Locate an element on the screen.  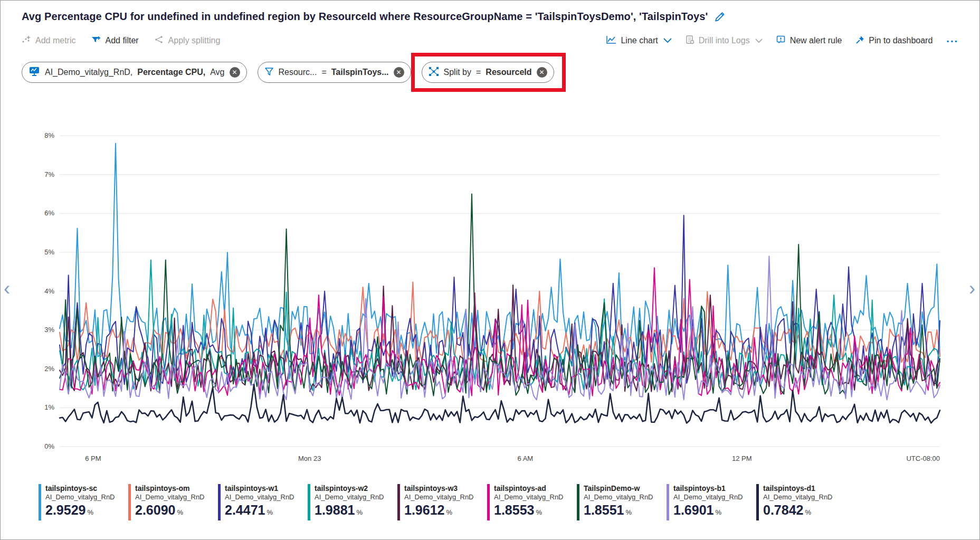
legend-series-name: tailspintoys-sc is located at coordinates (80, 489).